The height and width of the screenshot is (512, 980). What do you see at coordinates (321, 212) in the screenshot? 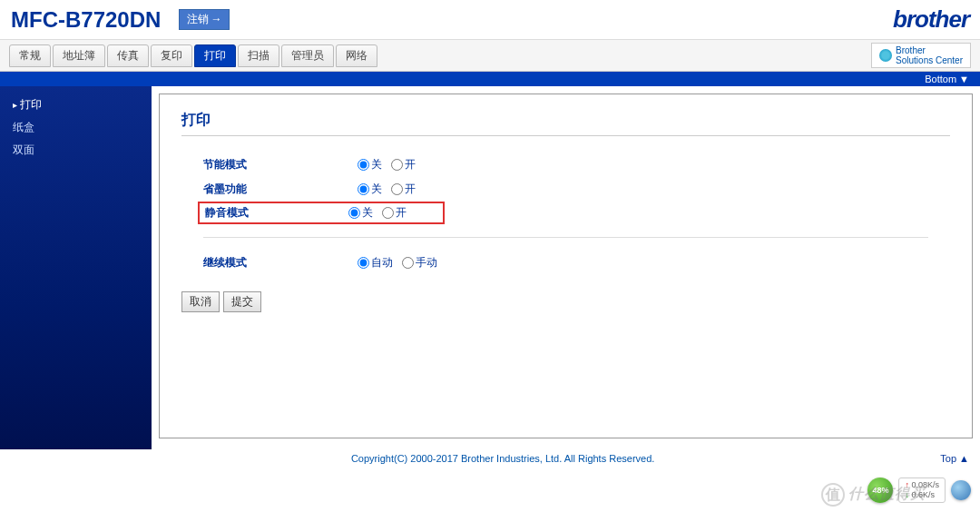
I see `form-row-2: 静音模式关开` at bounding box center [321, 212].